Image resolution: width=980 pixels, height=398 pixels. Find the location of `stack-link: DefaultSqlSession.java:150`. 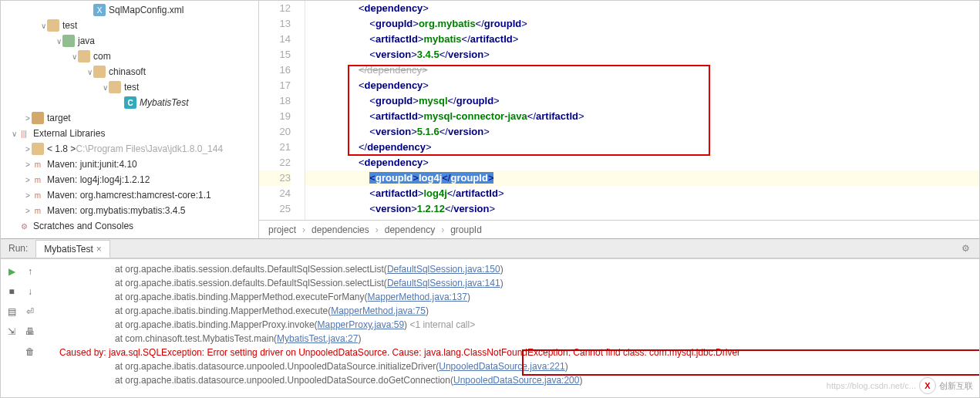

stack-link: DefaultSqlSession.java:150 is located at coordinates (444, 269).